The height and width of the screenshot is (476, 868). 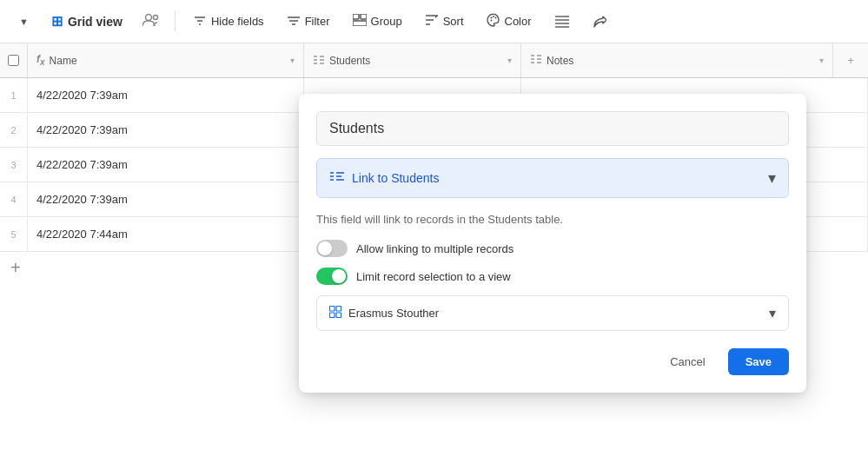 I want to click on color-label: Color, so click(x=518, y=21).